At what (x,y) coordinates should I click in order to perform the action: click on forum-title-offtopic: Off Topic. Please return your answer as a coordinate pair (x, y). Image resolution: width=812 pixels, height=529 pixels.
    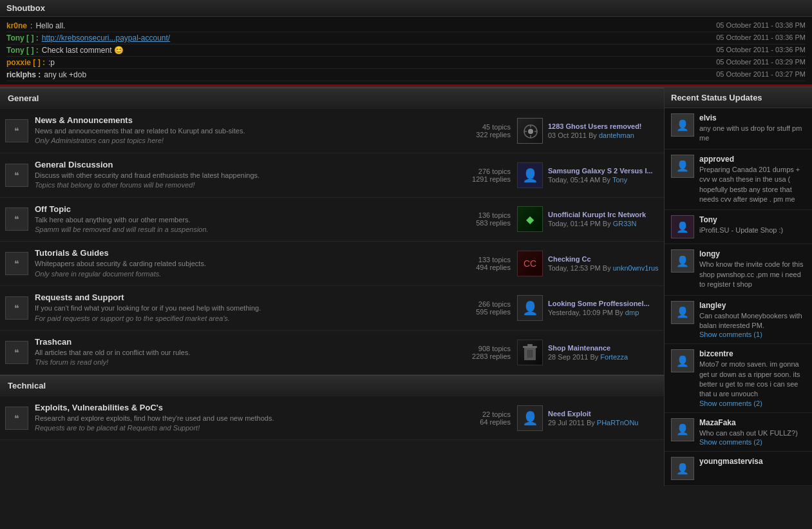
    Looking at the image, I should click on (237, 209).